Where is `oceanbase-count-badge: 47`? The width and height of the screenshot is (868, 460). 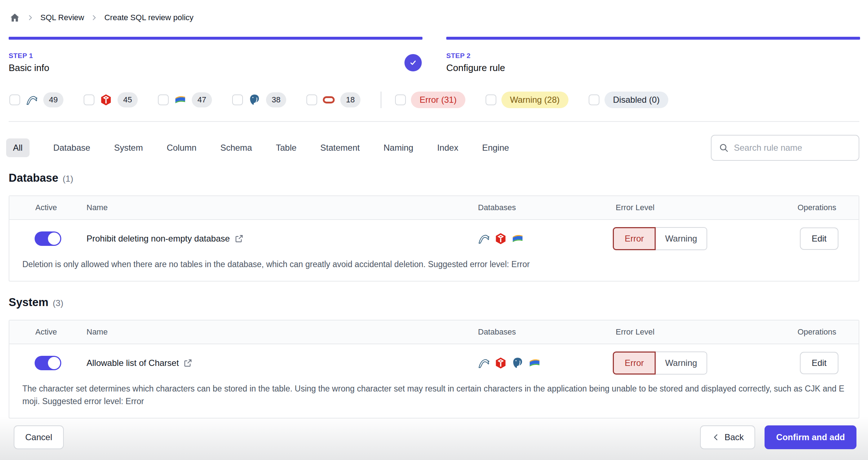
oceanbase-count-badge: 47 is located at coordinates (202, 100).